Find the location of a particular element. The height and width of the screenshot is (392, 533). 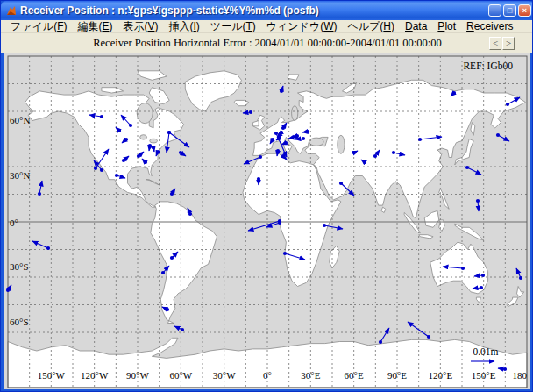

minimize-button: – is located at coordinates (494, 11).